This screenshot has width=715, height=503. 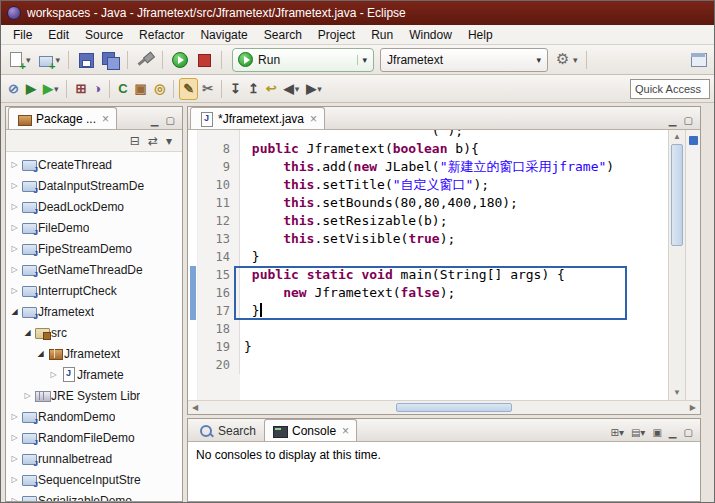 I want to click on open-type-button: ◎, so click(x=160, y=89).